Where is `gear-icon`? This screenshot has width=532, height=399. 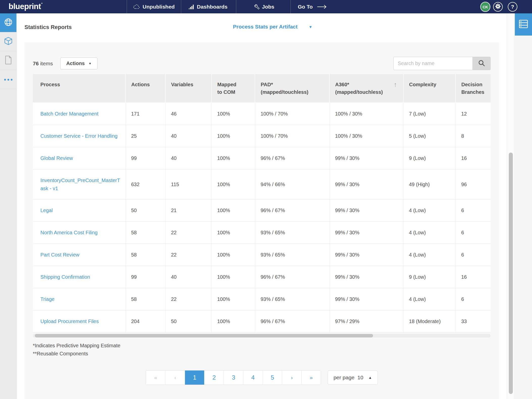
gear-icon is located at coordinates (498, 7).